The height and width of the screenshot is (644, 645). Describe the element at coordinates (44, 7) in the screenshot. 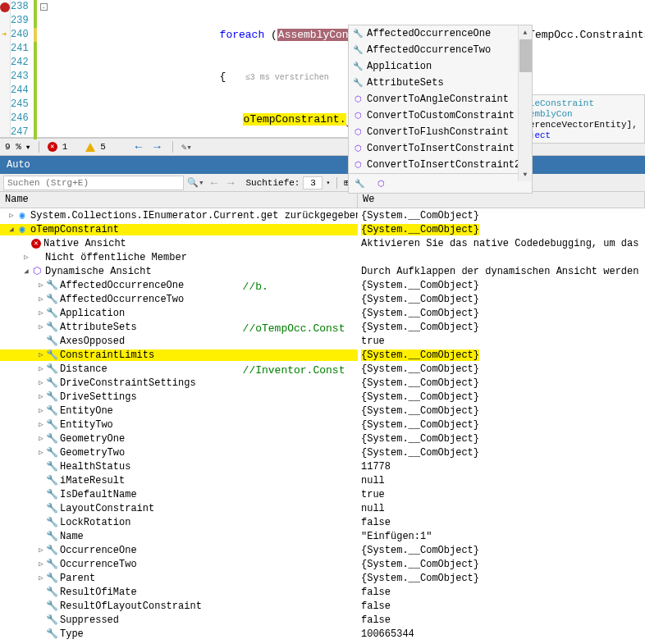

I see `fold-icon: -` at that location.